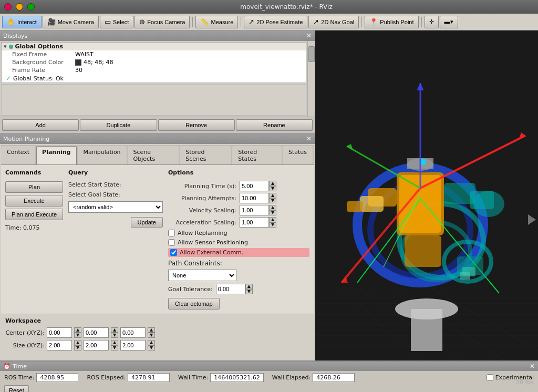 The image size is (538, 392). Describe the element at coordinates (391, 22) in the screenshot. I see `publish-point-button: 📍 Publish Point` at that location.